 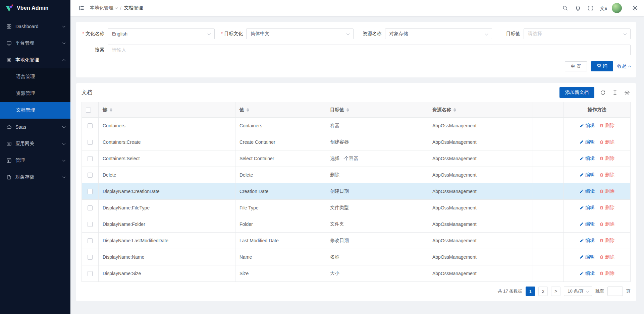 What do you see at coordinates (617, 8) in the screenshot?
I see `avatar` at bounding box center [617, 8].